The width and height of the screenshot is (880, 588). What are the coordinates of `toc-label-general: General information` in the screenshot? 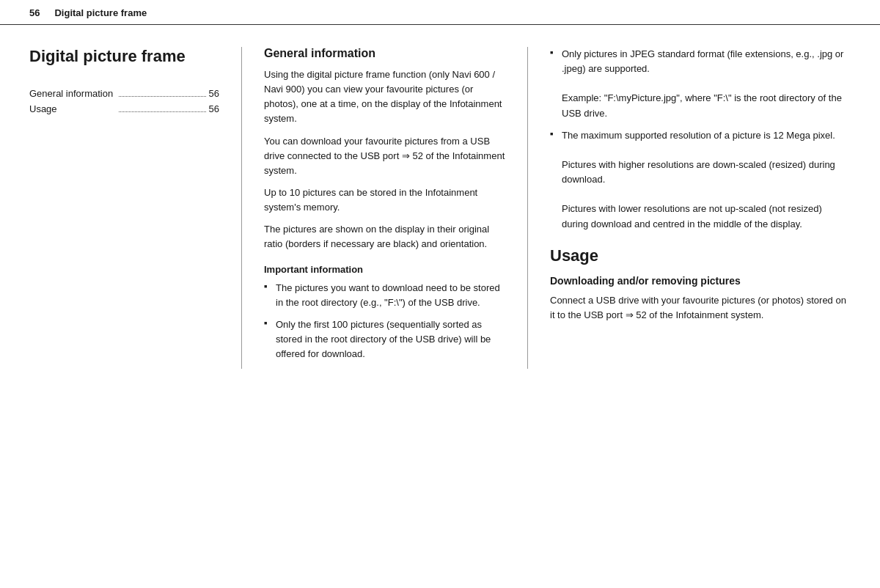 It's located at (73, 94).